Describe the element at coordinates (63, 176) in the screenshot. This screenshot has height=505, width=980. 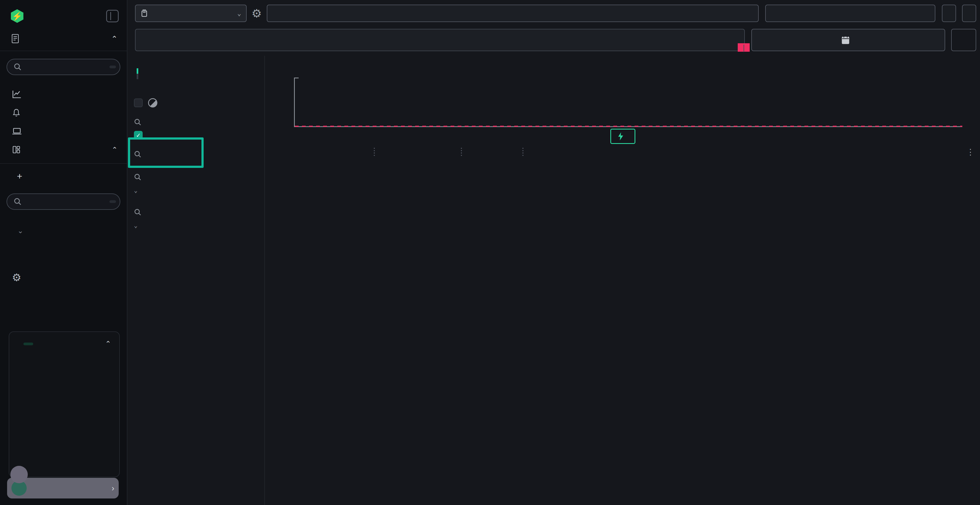
I see `create-dashboard-button: +` at that location.